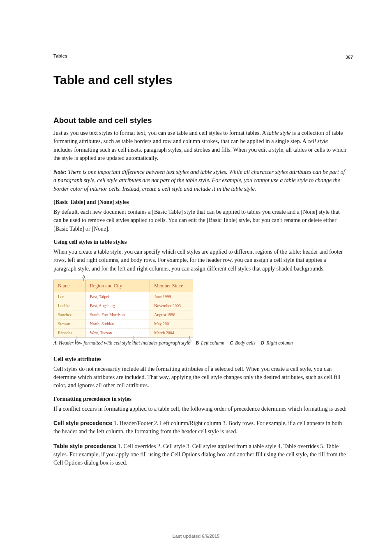 The image size is (392, 555). Describe the element at coordinates (70, 305) in the screenshot. I see `cell-name: Luebke` at that location.